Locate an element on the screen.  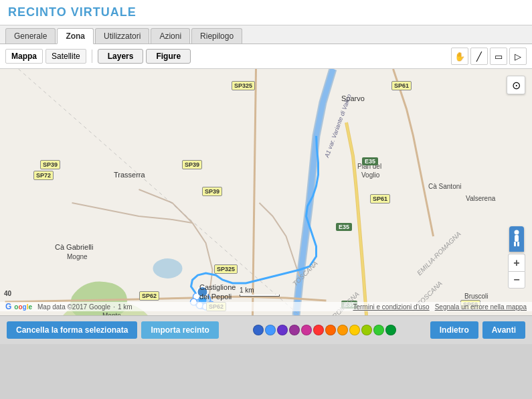
map-controls: ⊙ is located at coordinates (516, 85).